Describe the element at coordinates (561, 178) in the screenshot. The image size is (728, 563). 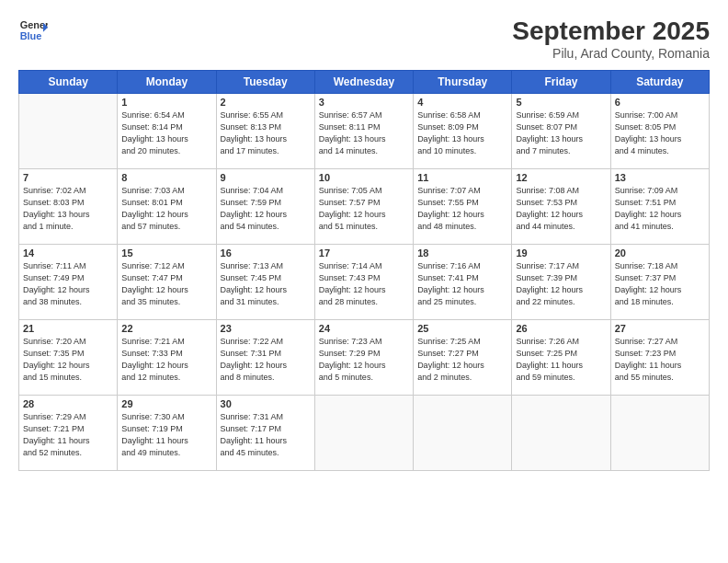
I see `day-number: 12` at that location.